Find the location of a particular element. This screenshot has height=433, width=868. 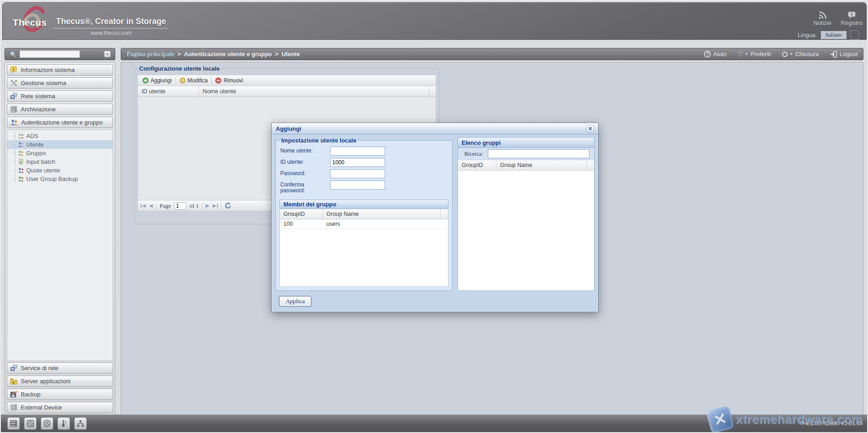

firmware-version-label: THECUS N2800 V2.01.05 is located at coordinates (831, 423).